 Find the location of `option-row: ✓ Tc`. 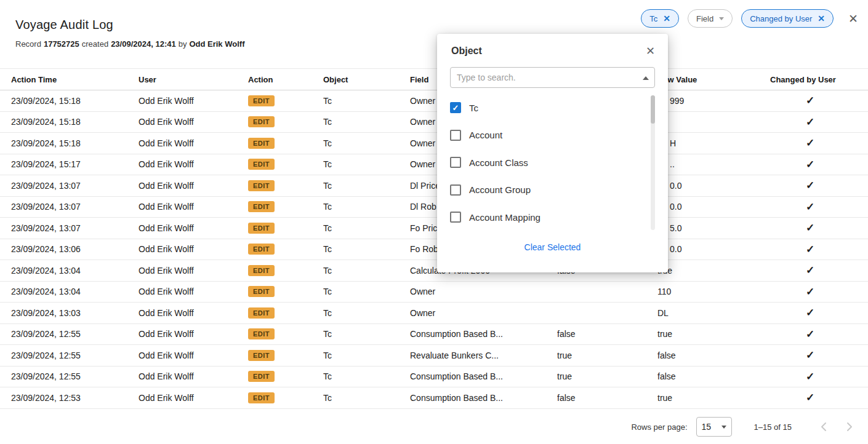

option-row: ✓ Tc is located at coordinates (553, 108).